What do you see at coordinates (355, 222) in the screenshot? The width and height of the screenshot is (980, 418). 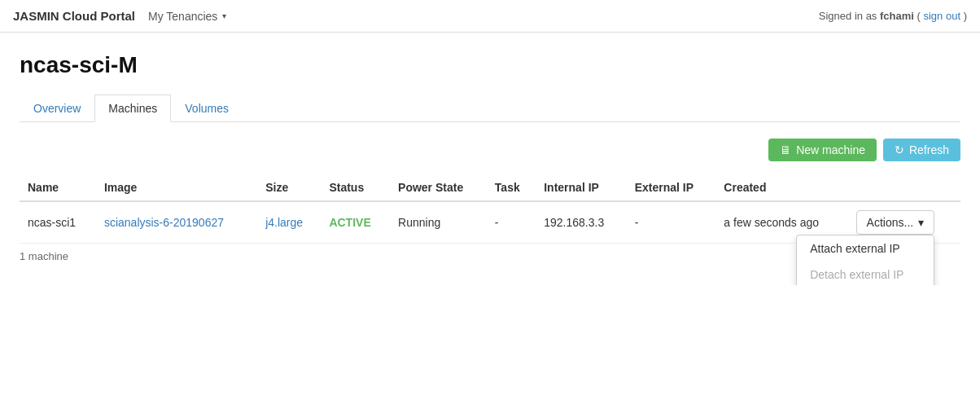 I see `cell-status: ACTIVE` at bounding box center [355, 222].